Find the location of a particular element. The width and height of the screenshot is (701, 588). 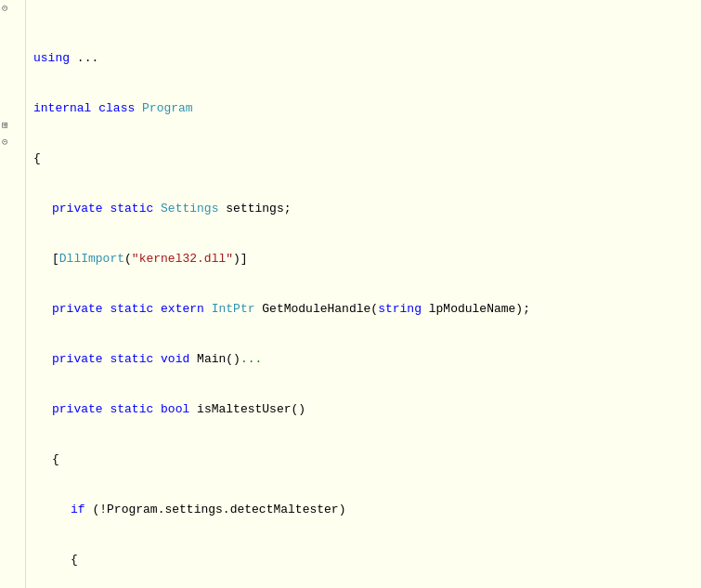

expand-icon-main: ⊞ is located at coordinates (6, 125).